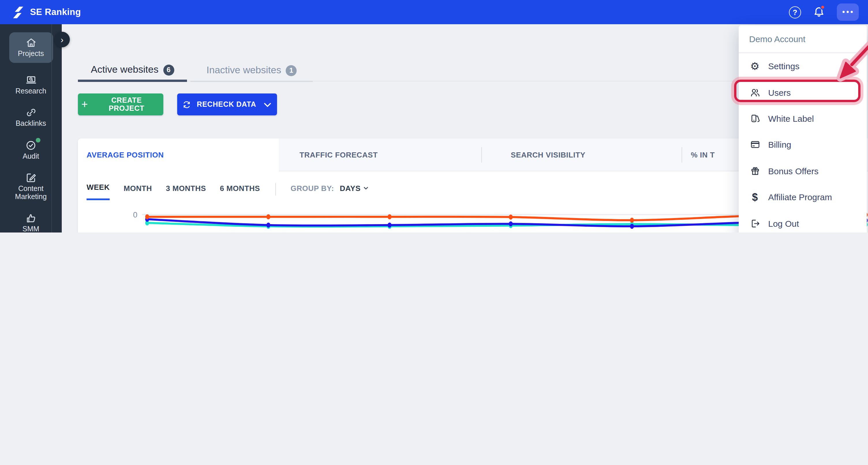 The height and width of the screenshot is (465, 868). What do you see at coordinates (794, 171) in the screenshot?
I see `menu-item-label: Bonus Offers` at bounding box center [794, 171].